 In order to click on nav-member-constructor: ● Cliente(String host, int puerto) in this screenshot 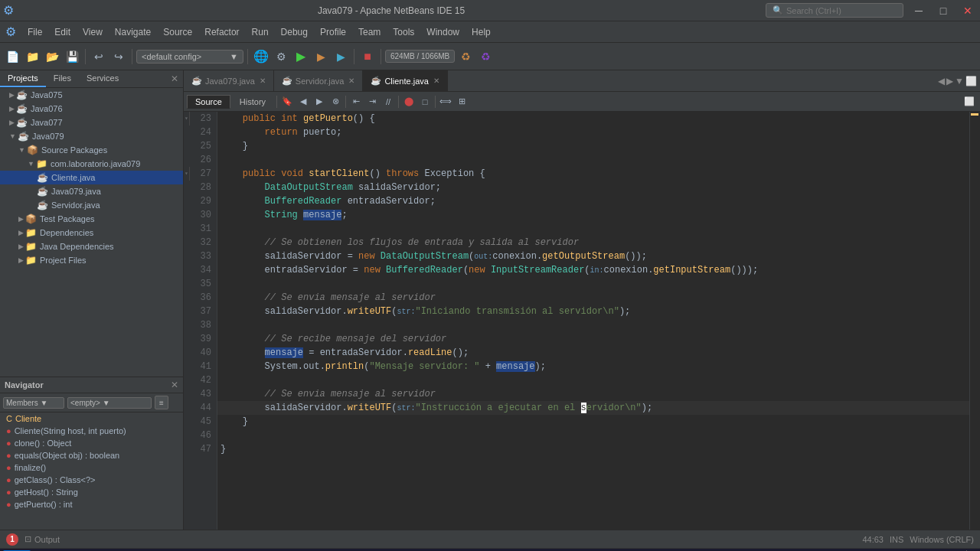, I will do `click(92, 431)`.